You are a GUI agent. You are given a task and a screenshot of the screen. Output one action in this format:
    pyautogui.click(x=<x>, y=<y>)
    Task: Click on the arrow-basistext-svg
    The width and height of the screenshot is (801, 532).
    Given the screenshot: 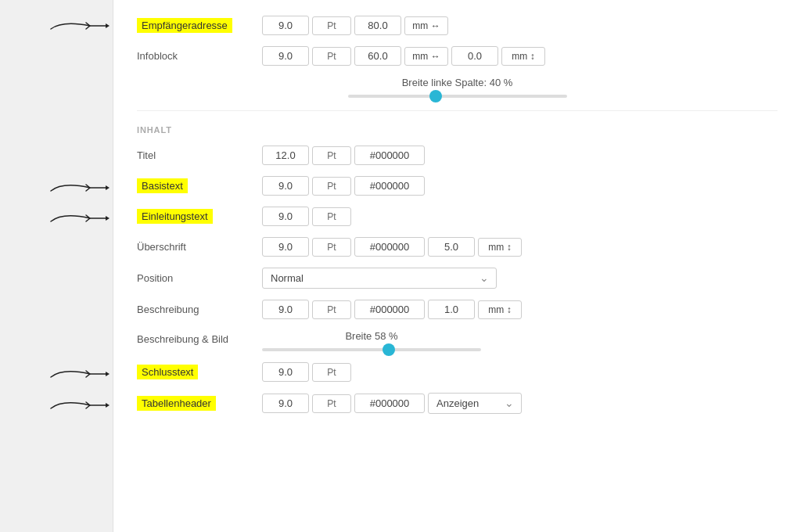 What is the action you would take?
    pyautogui.click(x=78, y=186)
    